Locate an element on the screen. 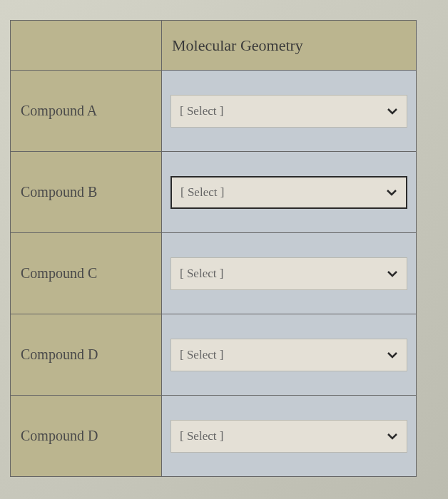  row-label-compound-c: Compound C is located at coordinates (86, 274).